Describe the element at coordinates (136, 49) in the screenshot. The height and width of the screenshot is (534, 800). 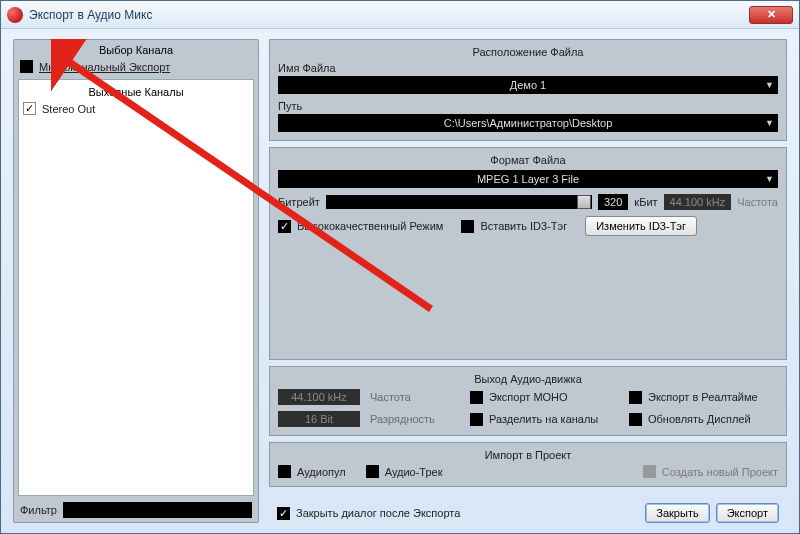
I see `channel-selection-title: Выбор Канала` at that location.